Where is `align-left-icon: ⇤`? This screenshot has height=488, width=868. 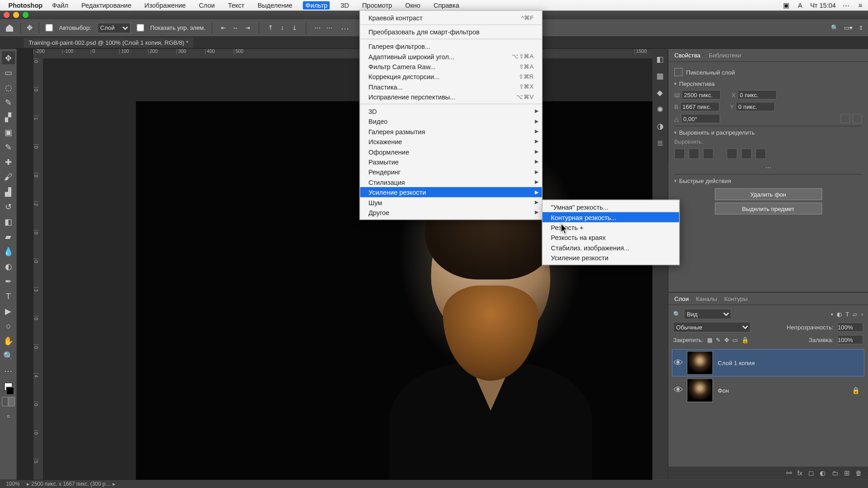 align-left-icon: ⇤ is located at coordinates (223, 28).